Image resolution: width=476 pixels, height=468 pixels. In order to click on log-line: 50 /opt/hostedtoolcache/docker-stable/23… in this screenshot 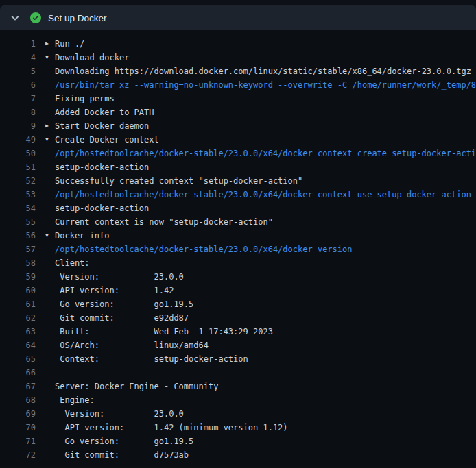, I will do `click(238, 153)`.